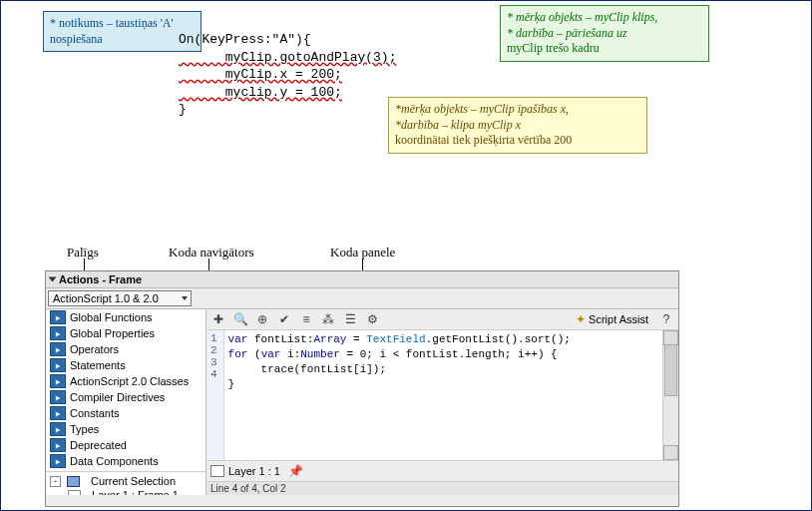 This screenshot has width=812, height=511. Describe the element at coordinates (296, 471) in the screenshot. I see `pin-icon: 📌` at that location.